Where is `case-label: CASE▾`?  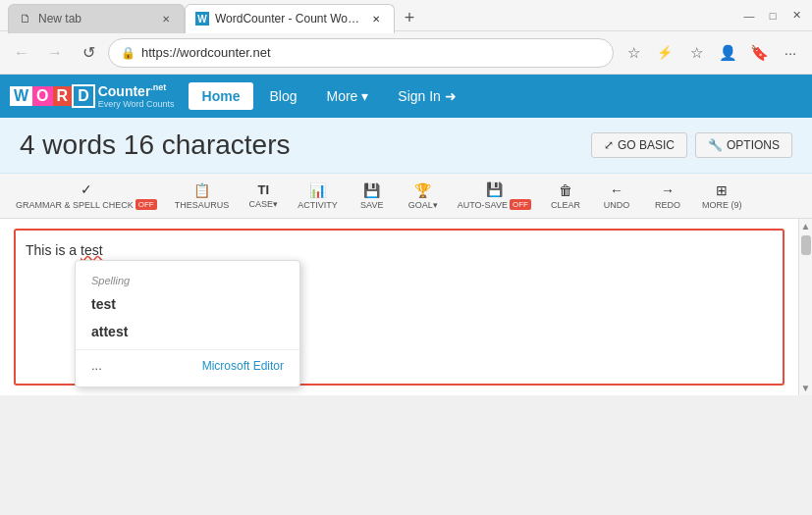 case-label: CASE▾ is located at coordinates (263, 204).